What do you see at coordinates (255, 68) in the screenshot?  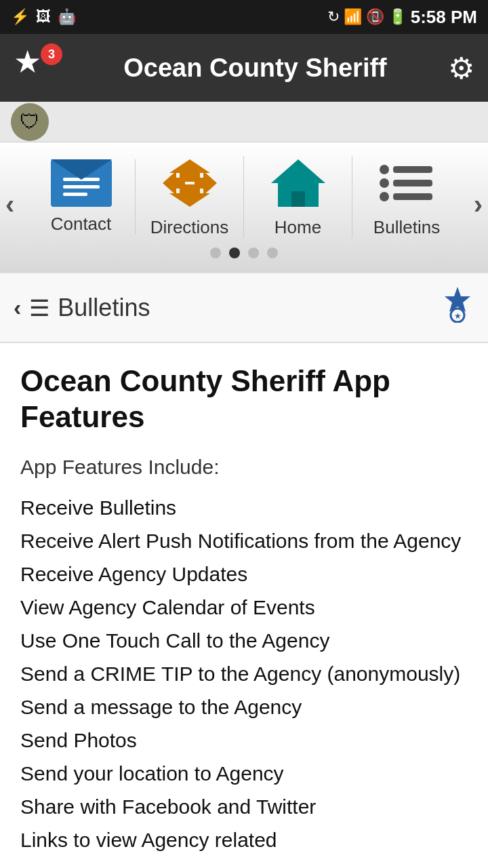 I see `app-title: Ocean County Sheriff` at bounding box center [255, 68].